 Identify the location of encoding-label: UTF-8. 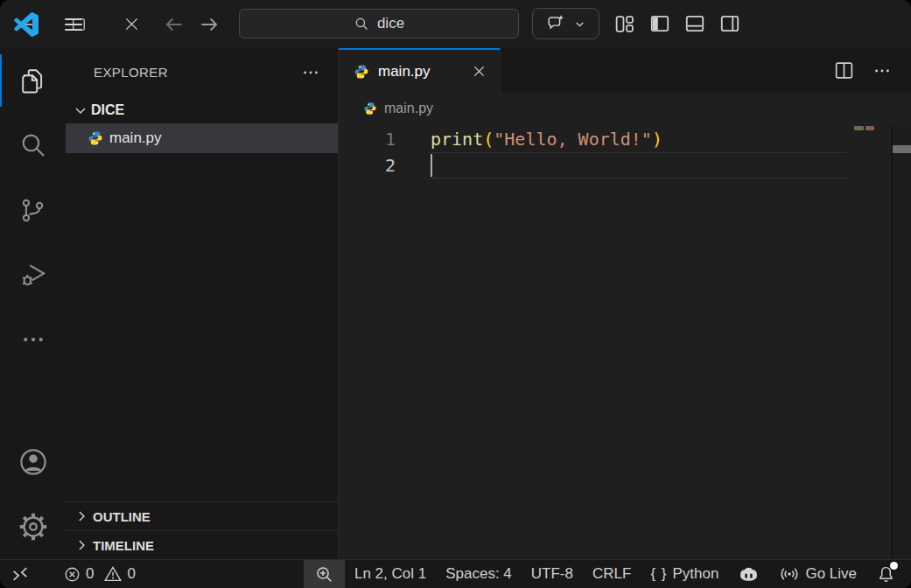
(552, 574).